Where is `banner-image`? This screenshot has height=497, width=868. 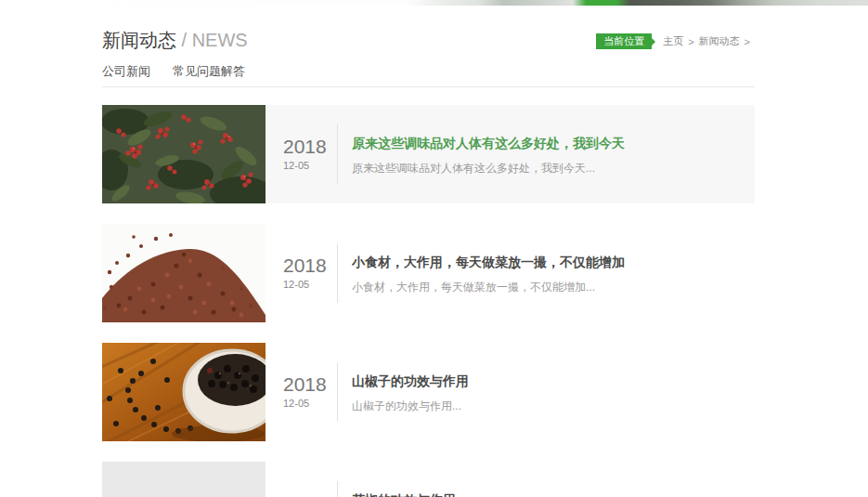 banner-image is located at coordinates (434, 3).